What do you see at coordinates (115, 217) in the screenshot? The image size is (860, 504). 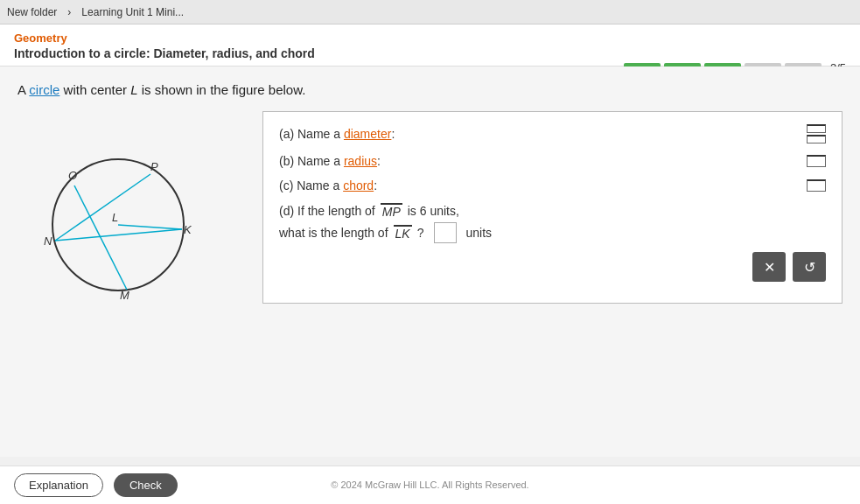 I see `svg-text: L` at bounding box center [115, 217].